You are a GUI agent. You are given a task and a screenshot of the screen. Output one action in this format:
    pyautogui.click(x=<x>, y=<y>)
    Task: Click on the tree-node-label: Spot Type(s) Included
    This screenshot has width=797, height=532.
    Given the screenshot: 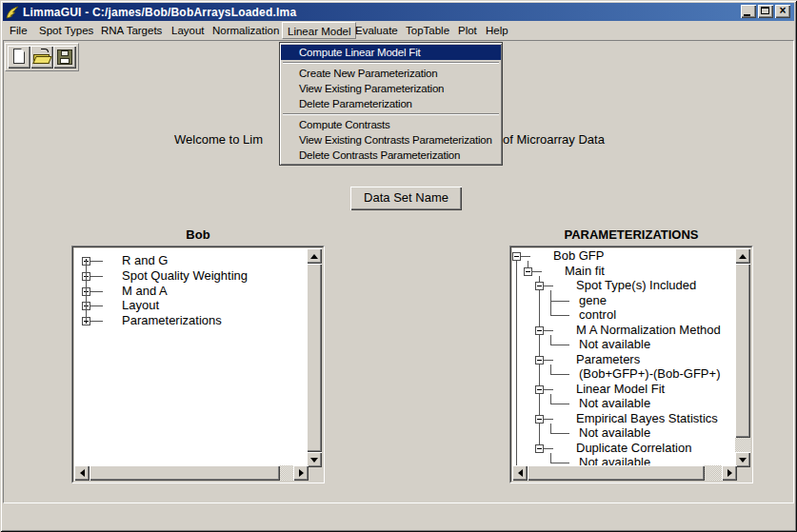 What is the action you would take?
    pyautogui.click(x=636, y=286)
    